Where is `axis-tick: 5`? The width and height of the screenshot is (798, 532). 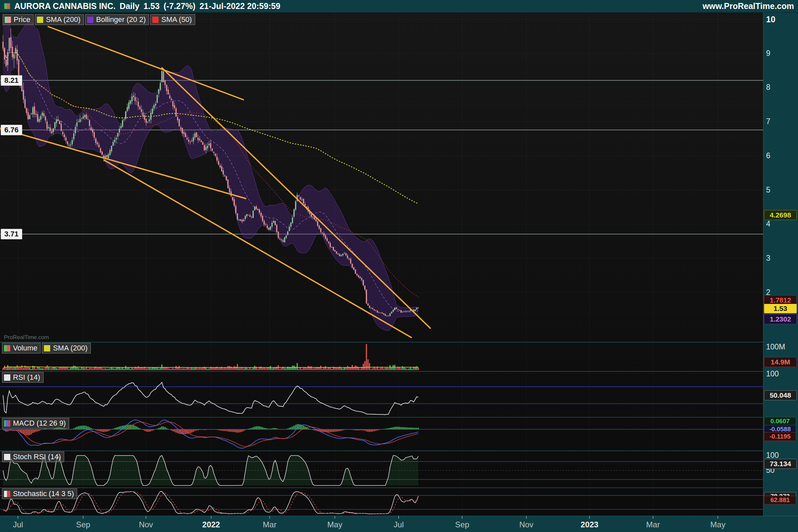
axis-tick: 5 is located at coordinates (768, 190).